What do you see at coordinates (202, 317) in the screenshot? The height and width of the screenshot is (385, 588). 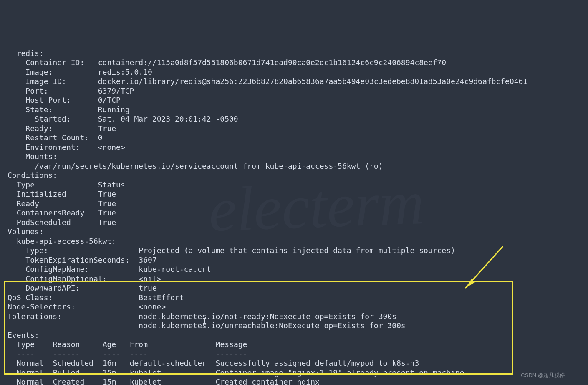 I see `tolerations-row: Tolerations: node.kubernetes.io/not-read…` at bounding box center [202, 317].